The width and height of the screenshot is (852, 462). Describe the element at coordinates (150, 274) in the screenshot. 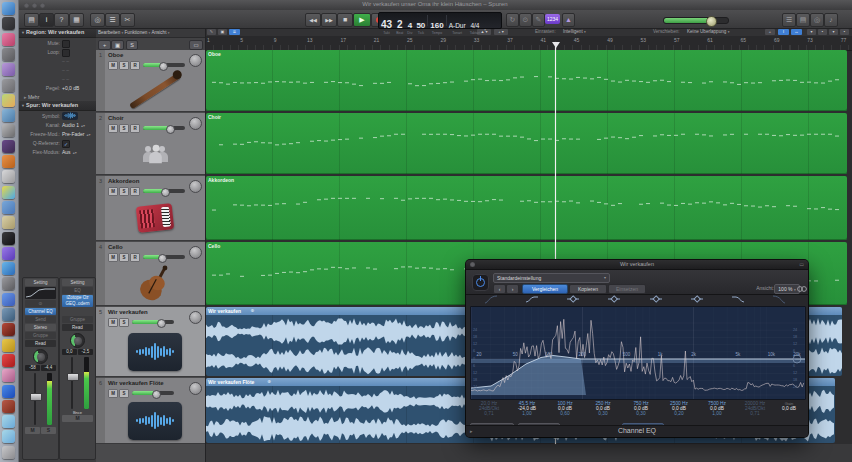

I see `track-header-4: 4CelloMSR` at that location.